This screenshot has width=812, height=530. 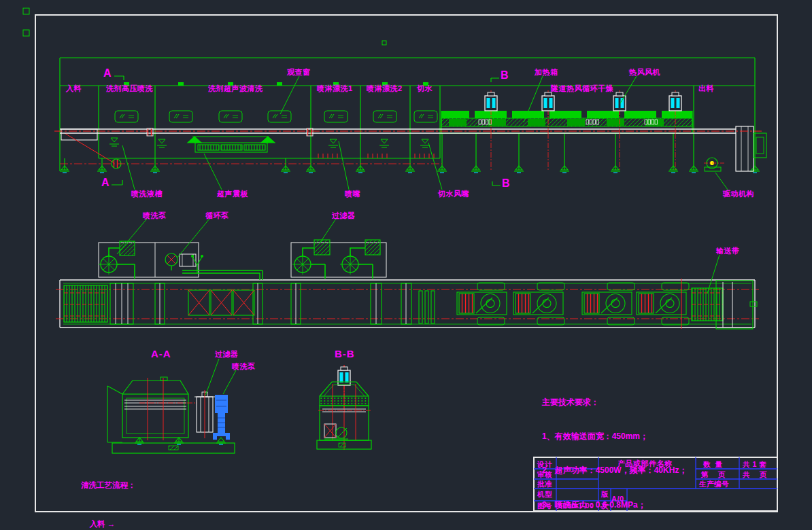 What do you see at coordinates (615, 436) in the screenshot?
I see `tech-requirement-item: 1、有效输送面宽：450mm；` at bounding box center [615, 436].